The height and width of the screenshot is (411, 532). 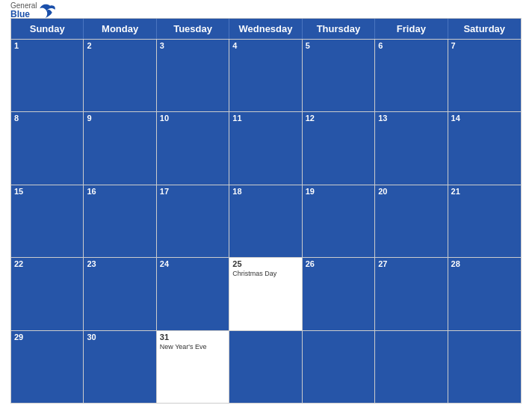 What do you see at coordinates (265, 264) in the screenshot?
I see `cell-date: 25` at bounding box center [265, 264].